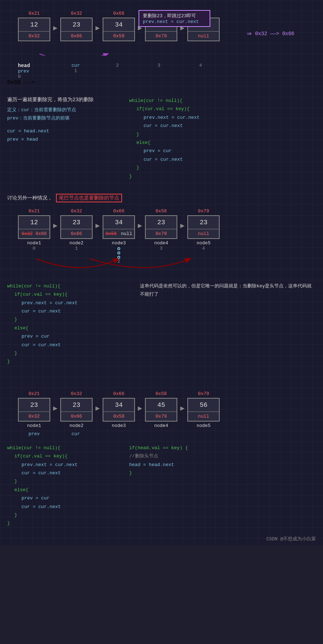  I want to click on s3-node5-next: null, so click(203, 416).